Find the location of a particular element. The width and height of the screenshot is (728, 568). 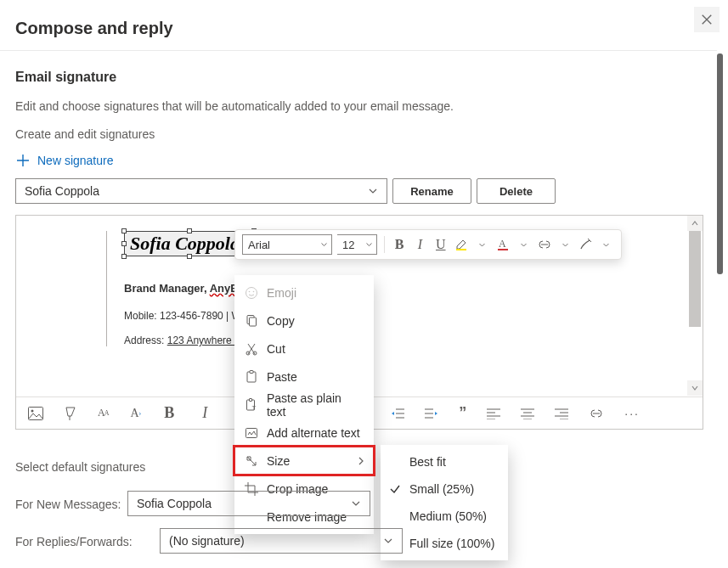

size-option-small: Small (25%) is located at coordinates (444, 489).